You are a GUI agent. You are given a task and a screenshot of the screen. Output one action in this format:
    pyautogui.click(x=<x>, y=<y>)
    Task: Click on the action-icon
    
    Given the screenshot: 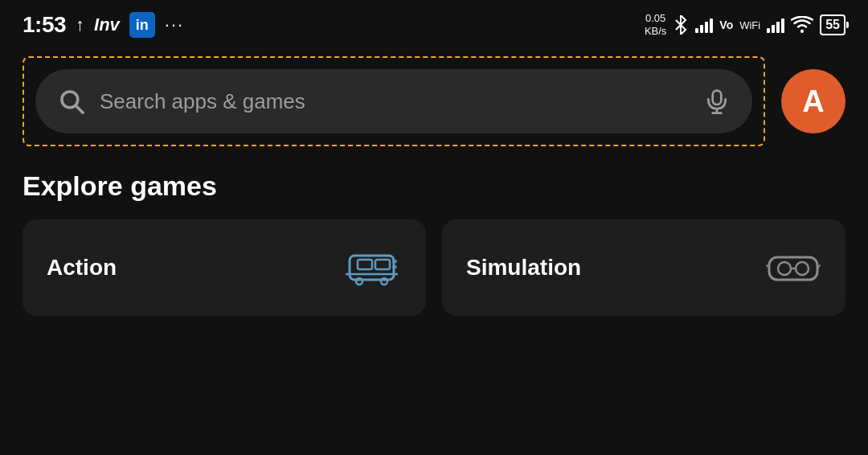 What is the action you would take?
    pyautogui.click(x=374, y=268)
    